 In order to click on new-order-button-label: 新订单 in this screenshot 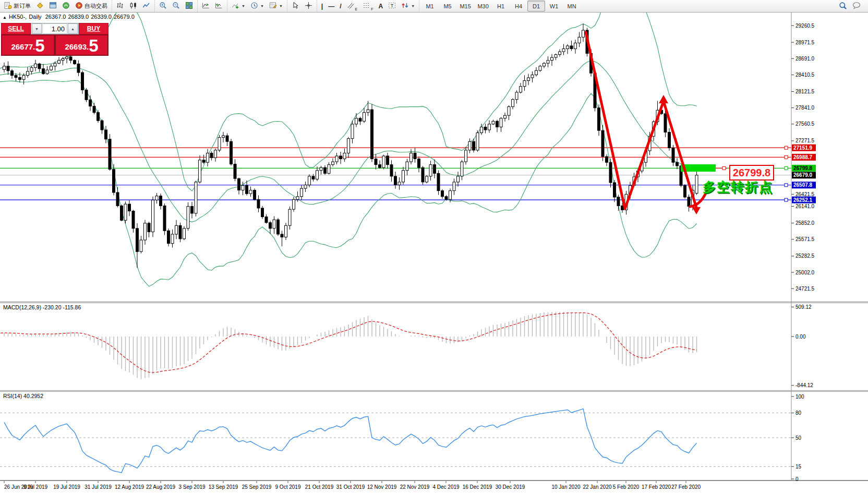, I will do `click(22, 6)`.